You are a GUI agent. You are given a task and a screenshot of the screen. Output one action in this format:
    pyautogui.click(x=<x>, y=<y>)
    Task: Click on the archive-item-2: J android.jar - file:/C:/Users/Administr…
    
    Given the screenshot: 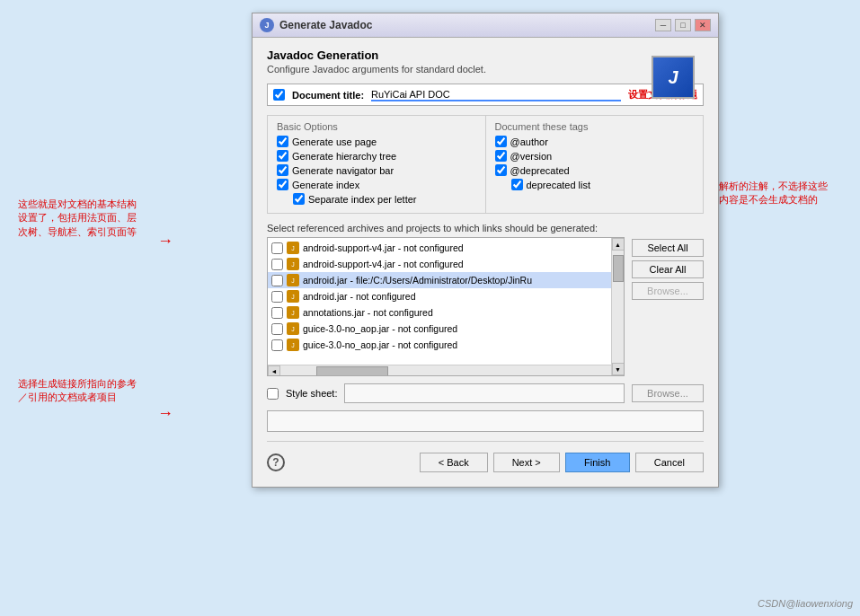 What is the action you would take?
    pyautogui.click(x=446, y=280)
    